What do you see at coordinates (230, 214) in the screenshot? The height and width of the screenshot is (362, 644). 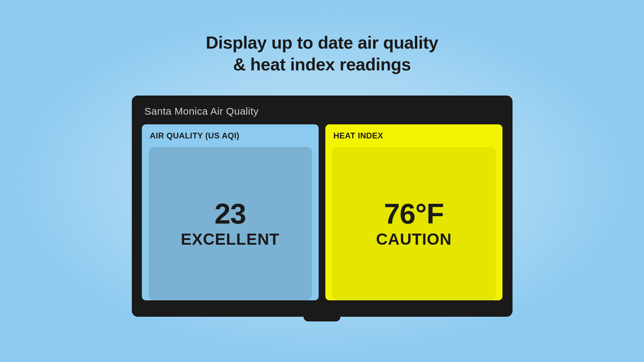 I see `air-quality-value: 23` at bounding box center [230, 214].